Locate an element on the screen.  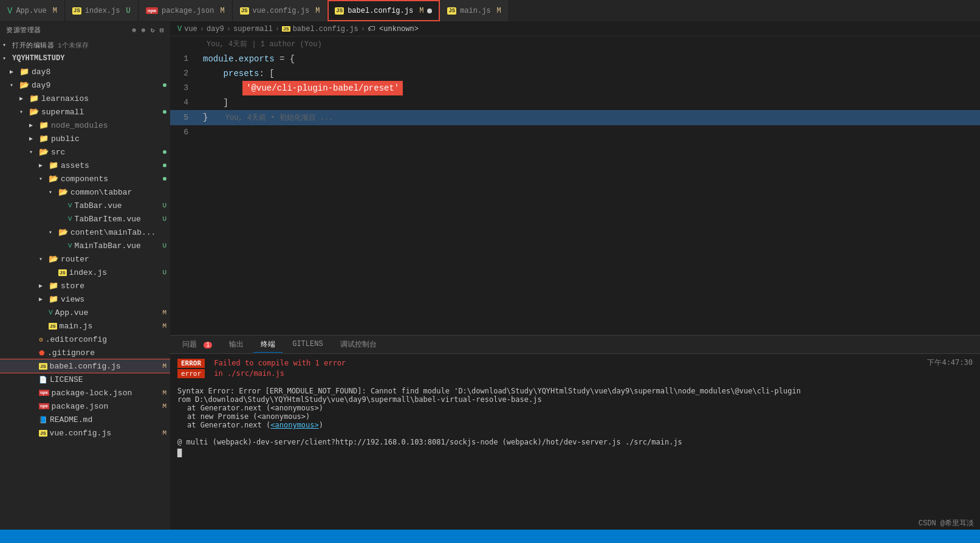
code-line-2: 2 presets: [ is located at coordinates (575, 74).